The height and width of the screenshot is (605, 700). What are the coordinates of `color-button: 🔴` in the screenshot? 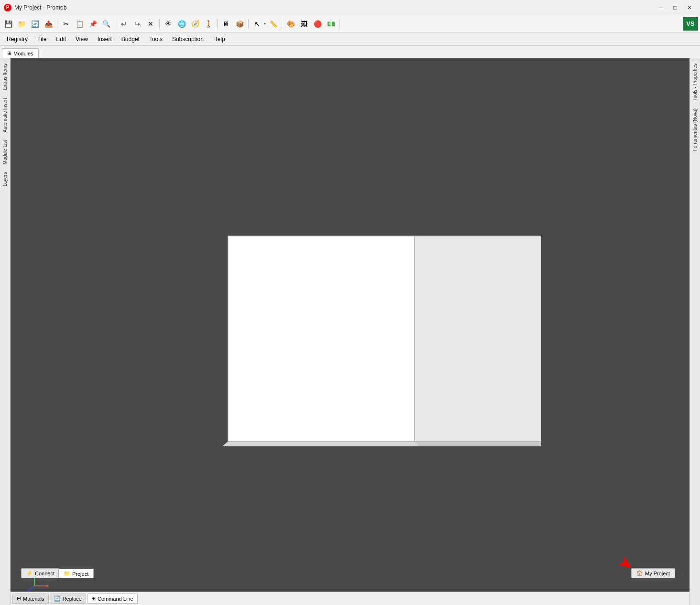 It's located at (317, 24).